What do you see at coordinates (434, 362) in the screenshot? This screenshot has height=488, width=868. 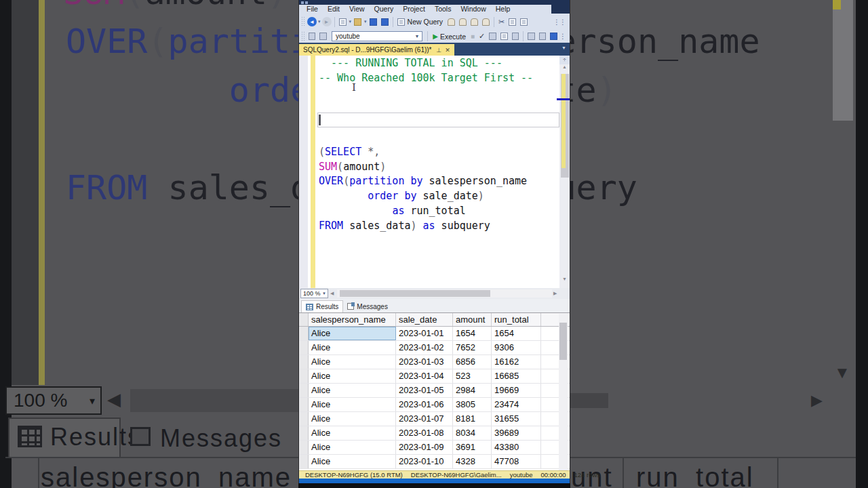 I see `table-row: Alice2023-01-03685616162` at bounding box center [434, 362].